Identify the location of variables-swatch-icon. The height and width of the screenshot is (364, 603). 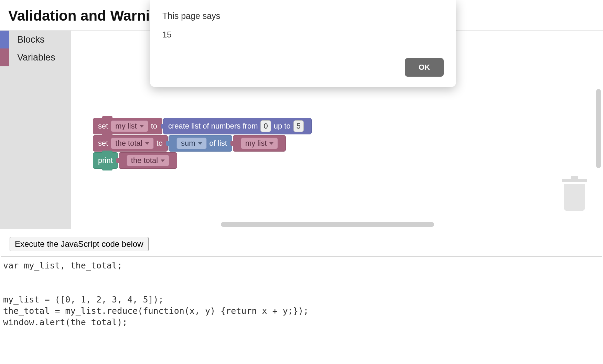
(4, 57).